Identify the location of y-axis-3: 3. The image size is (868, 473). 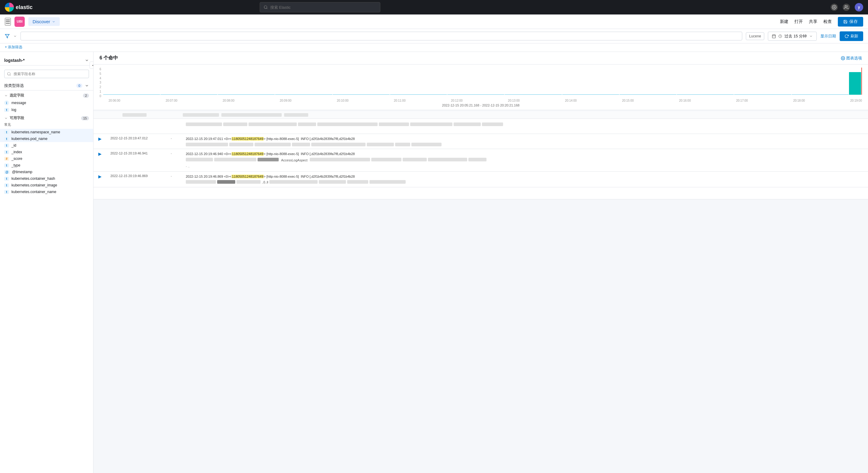
(100, 83).